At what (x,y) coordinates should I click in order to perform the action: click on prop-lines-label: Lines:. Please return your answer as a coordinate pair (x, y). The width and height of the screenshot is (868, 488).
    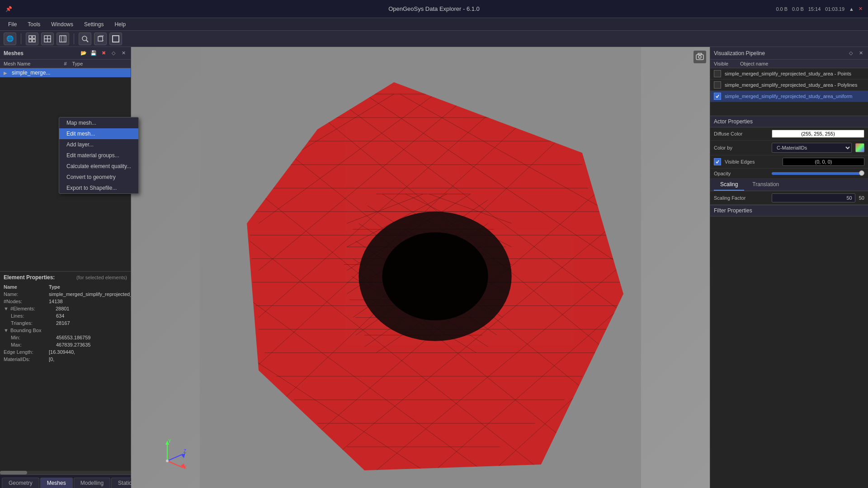
    Looking at the image, I should click on (33, 316).